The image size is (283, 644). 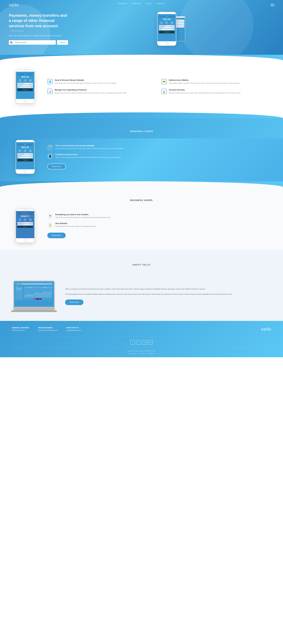 What do you see at coordinates (167, 16) in the screenshot?
I see `phone-header: USD` at bounding box center [167, 16].